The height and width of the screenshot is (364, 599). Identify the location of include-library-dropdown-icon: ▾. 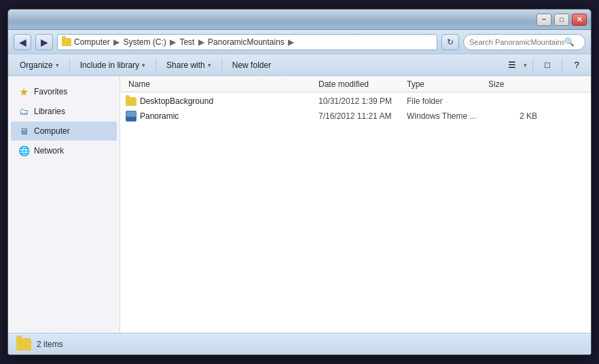
(144, 65).